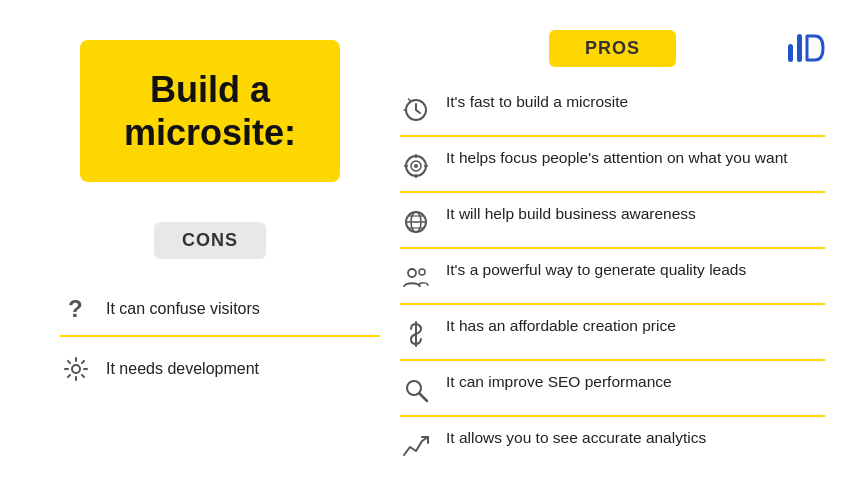 This screenshot has width=865, height=500. Describe the element at coordinates (210, 240) in the screenshot. I see `cons-label: CONS` at that location.